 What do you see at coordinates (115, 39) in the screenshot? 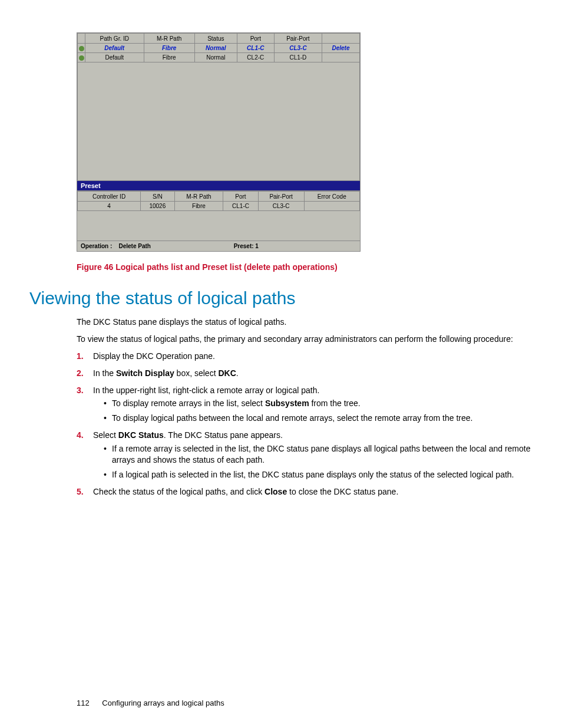
I see `col-path-gr-id: Path Gr. ID` at bounding box center [115, 39].